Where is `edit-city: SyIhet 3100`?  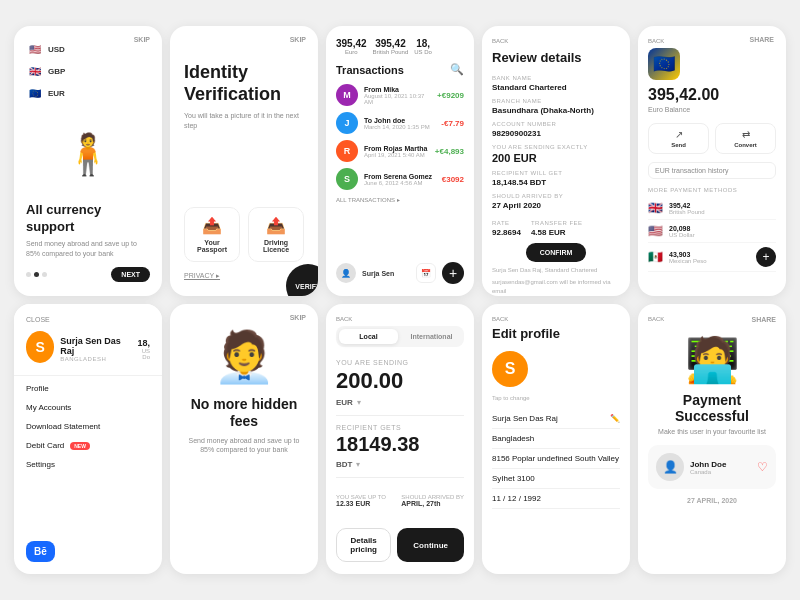 edit-city: SyIhet 3100 is located at coordinates (514, 478).